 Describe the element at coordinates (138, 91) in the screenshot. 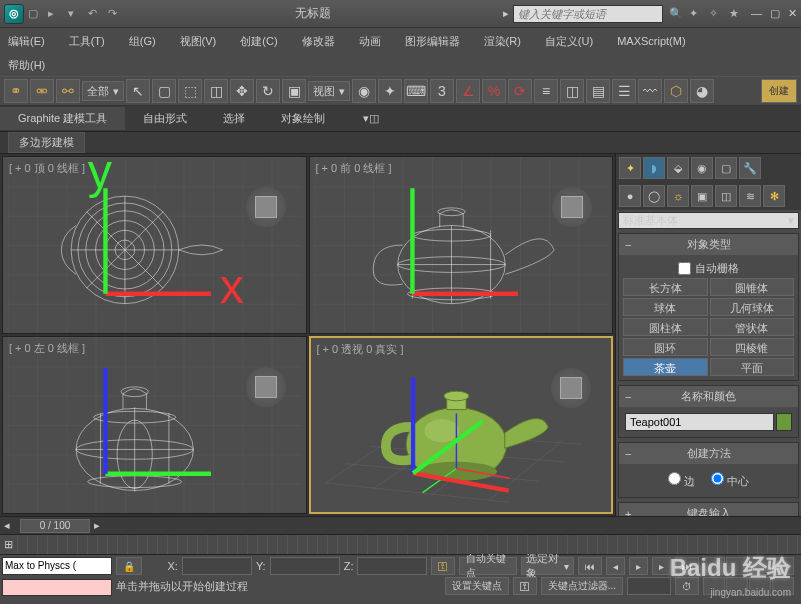

I see `select-icon: ↖` at that location.